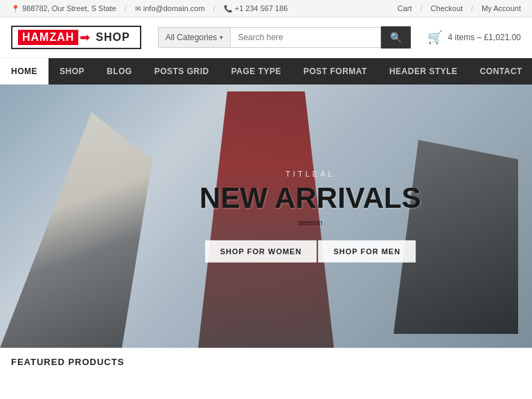 This screenshot has width=532, height=399. I want to click on phone-item: +1 234 567 186, so click(256, 8).